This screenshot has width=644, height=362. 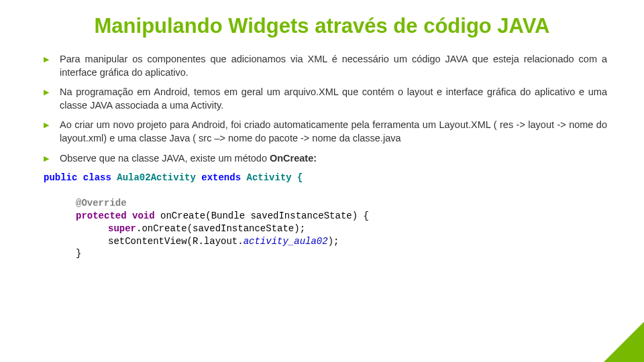 I want to click on code-line: }, so click(x=341, y=253).